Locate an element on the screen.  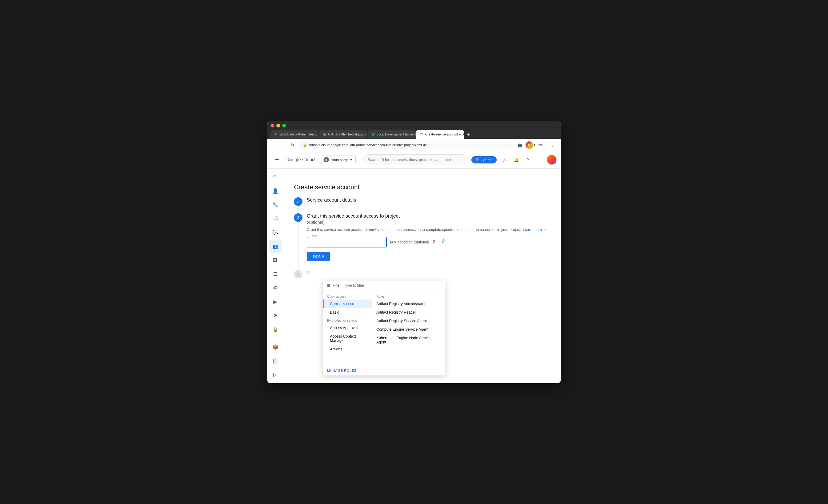
sidebar-item-service-accounts: 👥 is located at coordinates (275, 246).